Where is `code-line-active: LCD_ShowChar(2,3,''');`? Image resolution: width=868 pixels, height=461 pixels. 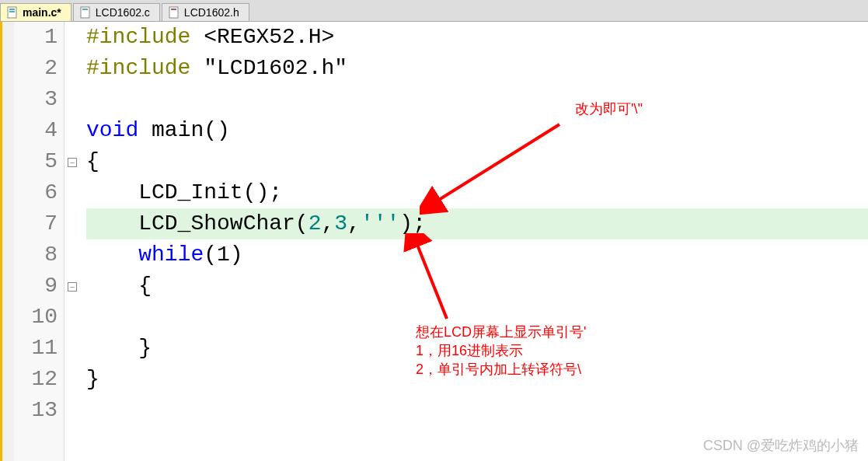
code-line-active: LCD_ShowChar(2,3,'''); is located at coordinates (477, 224).